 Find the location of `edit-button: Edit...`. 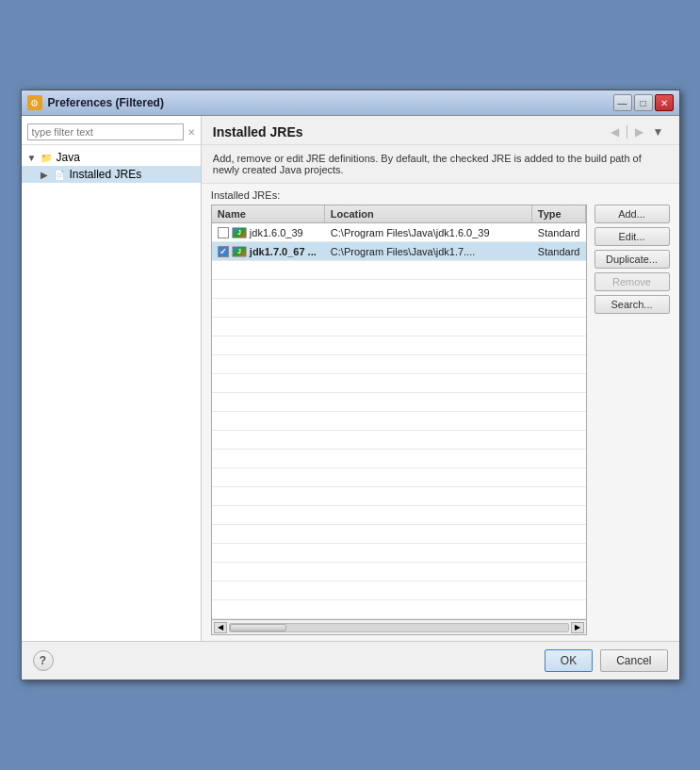

edit-button: Edit... is located at coordinates (632, 237).